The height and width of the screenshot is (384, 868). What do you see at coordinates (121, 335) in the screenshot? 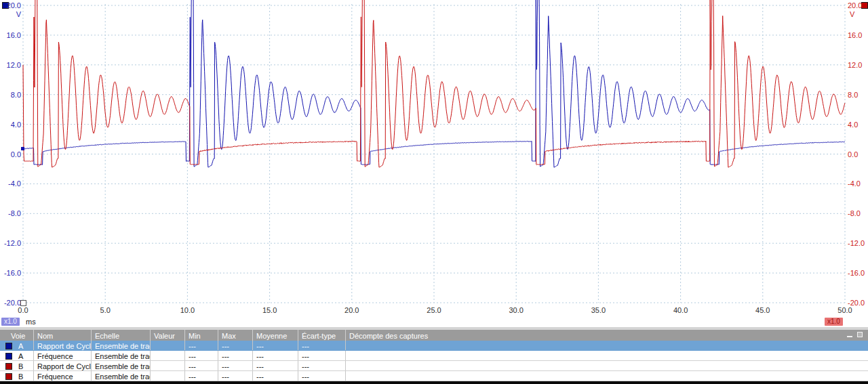
I see `column-header-echelle: Echelle` at bounding box center [121, 335].